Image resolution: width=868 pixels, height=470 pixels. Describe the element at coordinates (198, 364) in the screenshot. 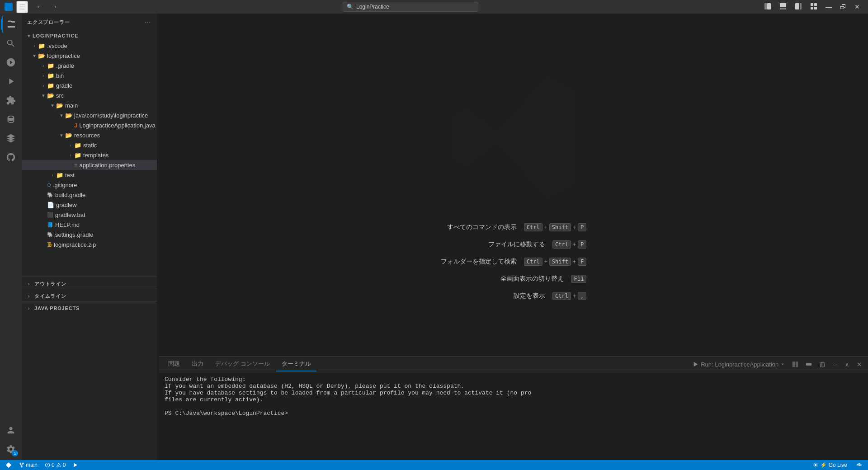

I see `panel-tab-output: 出力` at that location.